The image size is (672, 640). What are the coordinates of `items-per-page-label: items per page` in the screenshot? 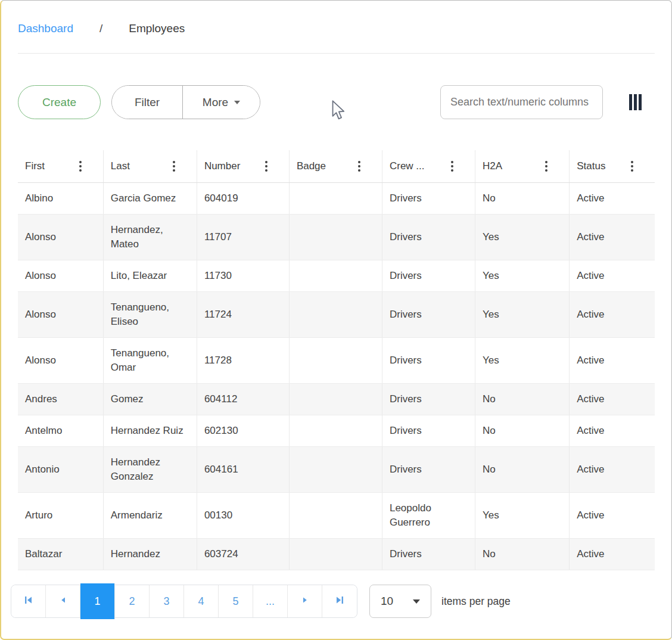 It's located at (476, 602).